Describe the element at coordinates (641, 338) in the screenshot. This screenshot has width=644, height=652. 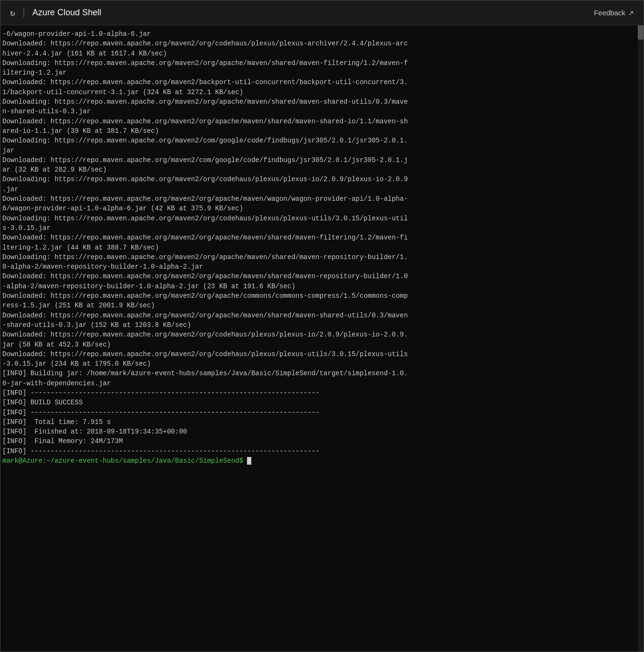
I see `scrollbar` at that location.